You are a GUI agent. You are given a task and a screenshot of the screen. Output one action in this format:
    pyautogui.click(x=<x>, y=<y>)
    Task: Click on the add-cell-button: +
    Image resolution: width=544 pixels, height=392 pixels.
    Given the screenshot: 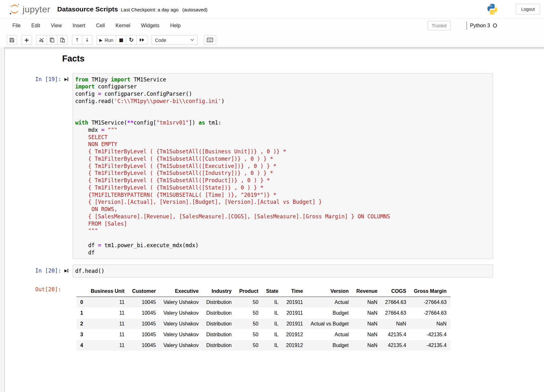 What is the action you would take?
    pyautogui.click(x=27, y=40)
    